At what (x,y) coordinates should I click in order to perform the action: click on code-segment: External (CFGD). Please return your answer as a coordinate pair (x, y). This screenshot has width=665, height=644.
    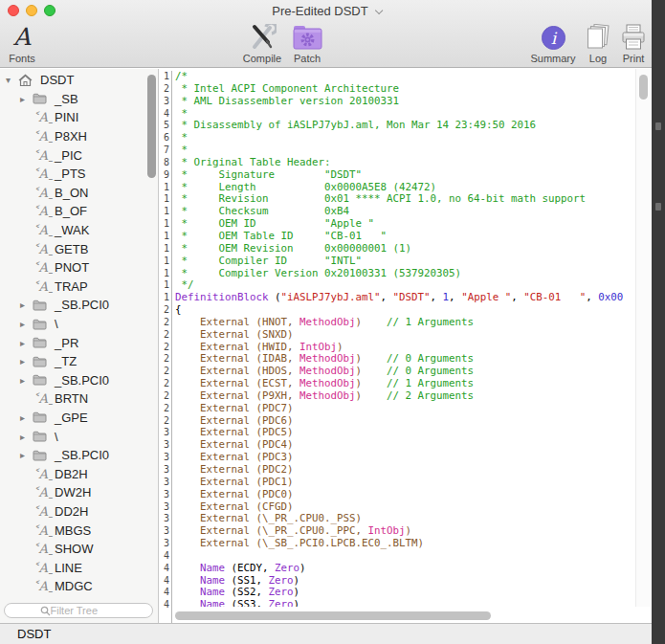
    Looking at the image, I should click on (234, 507).